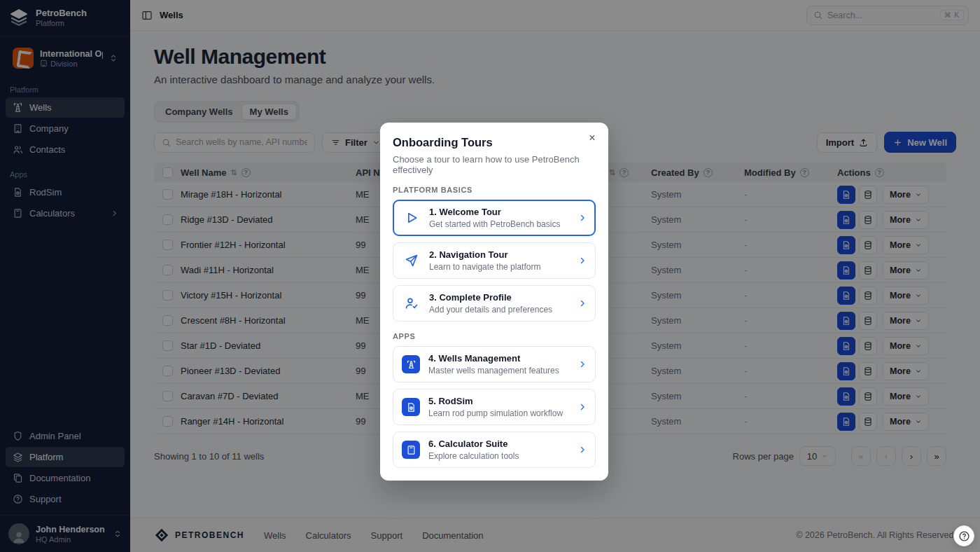 This screenshot has height=552, width=980. Describe the element at coordinates (412, 261) in the screenshot. I see `send-icon` at that location.